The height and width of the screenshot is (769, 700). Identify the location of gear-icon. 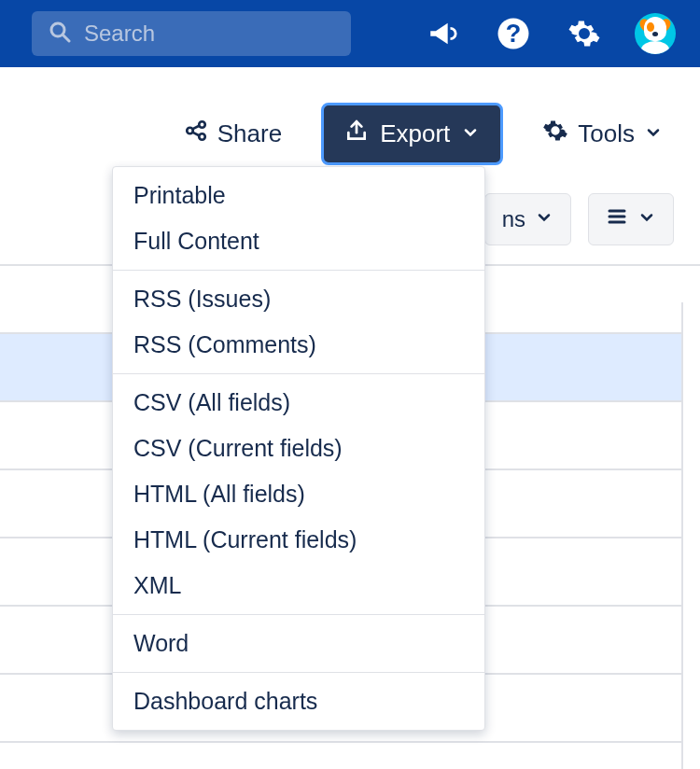
(555, 134).